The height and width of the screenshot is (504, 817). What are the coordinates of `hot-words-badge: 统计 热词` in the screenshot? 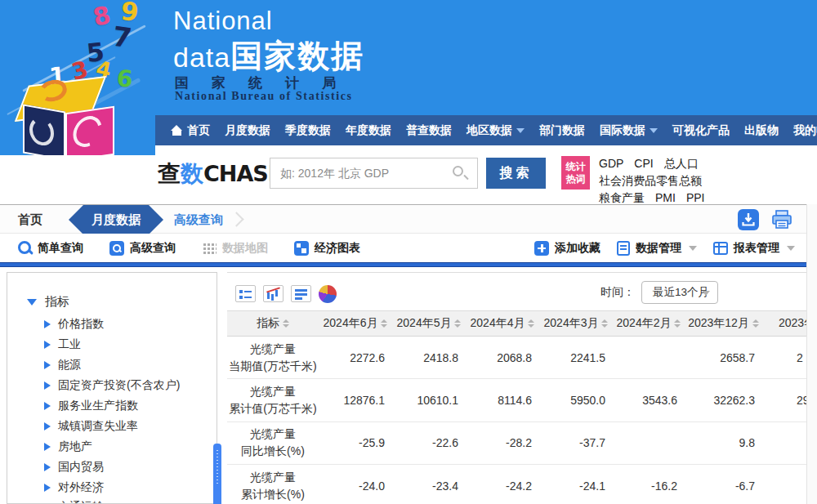 It's located at (575, 173).